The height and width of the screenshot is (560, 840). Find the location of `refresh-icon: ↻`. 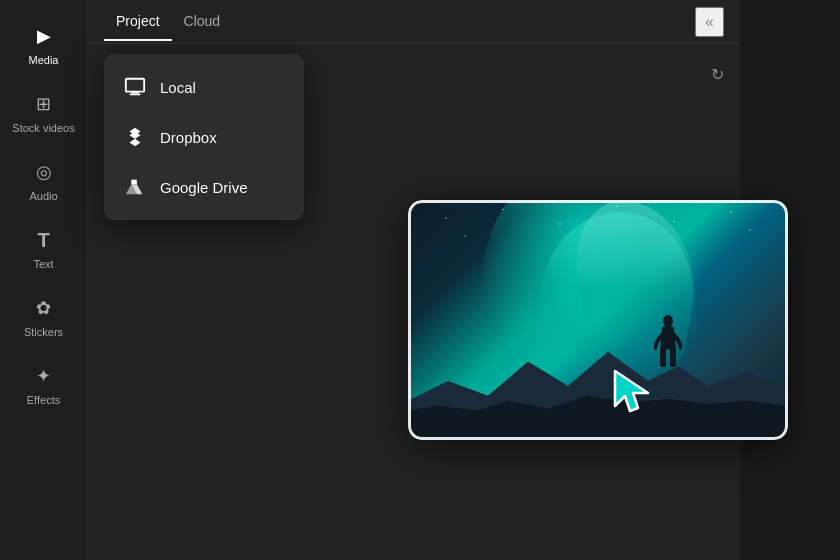

refresh-icon: ↻ is located at coordinates (718, 74).